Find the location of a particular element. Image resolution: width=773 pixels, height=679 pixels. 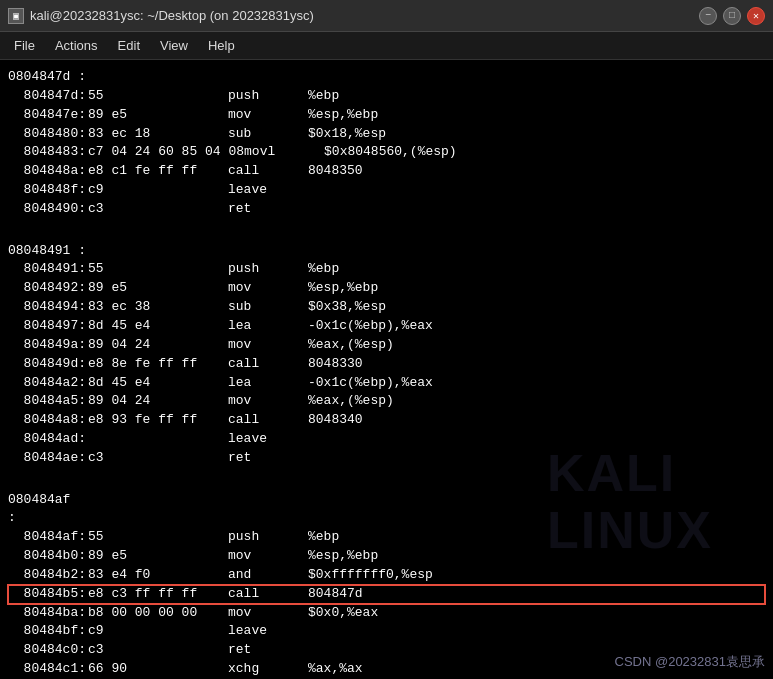

table-row: 804847e:89 e5mov%esp,%ebp is located at coordinates (386, 116).